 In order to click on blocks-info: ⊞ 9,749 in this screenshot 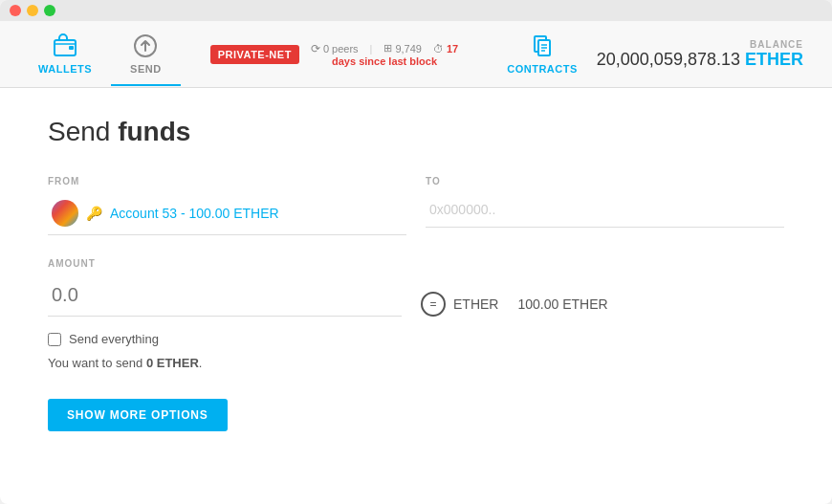, I will do `click(403, 48)`.